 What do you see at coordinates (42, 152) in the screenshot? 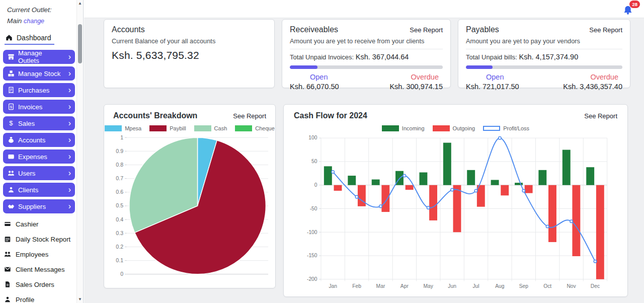
I see `sidebar: Current Outlet: Main change Dashboard Ma…` at bounding box center [42, 152].